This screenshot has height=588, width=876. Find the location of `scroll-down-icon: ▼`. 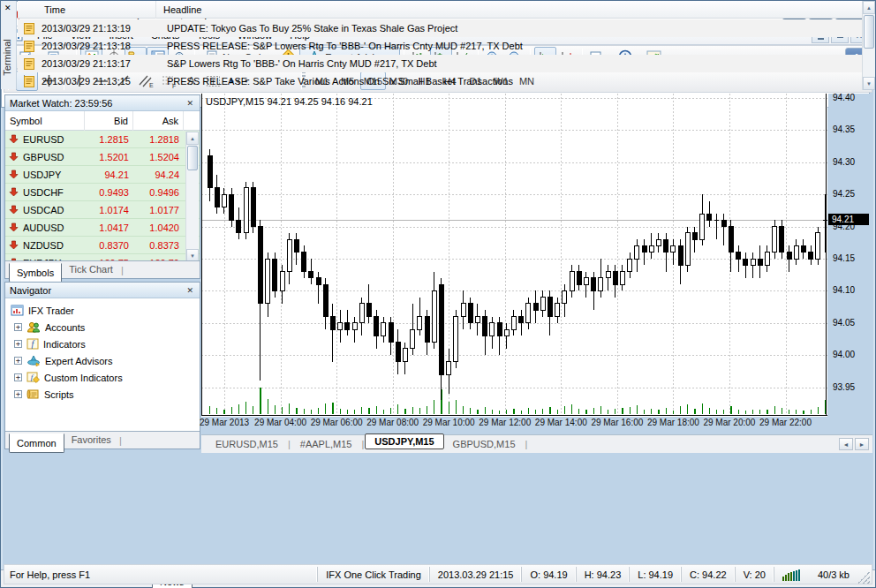

scroll-down-icon: ▼ is located at coordinates (869, 83).